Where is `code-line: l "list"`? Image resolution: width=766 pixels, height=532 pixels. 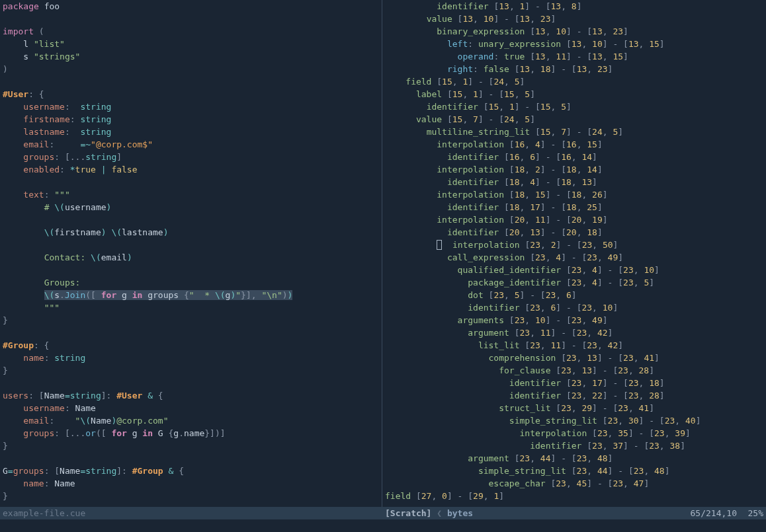
code-line: l "list" is located at coordinates (191, 44).